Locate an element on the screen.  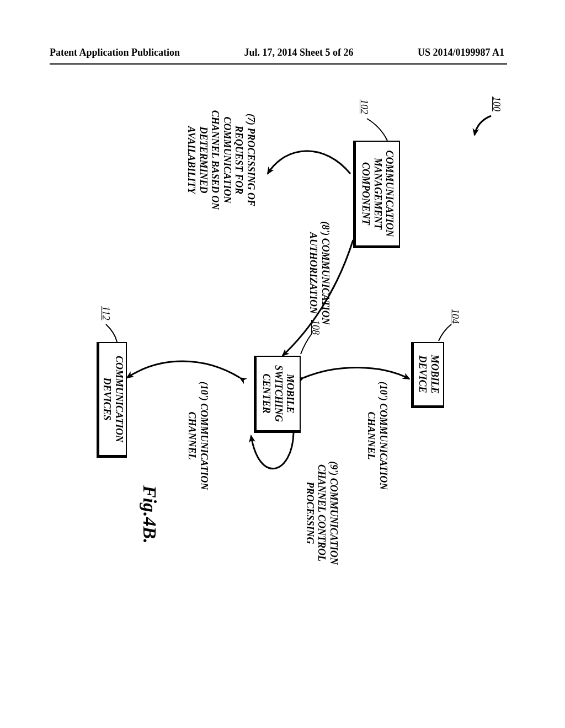
label-step-9: (9') COMMUNICATION CHANNEL CONTROL PROCE… is located at coordinates (321, 513).